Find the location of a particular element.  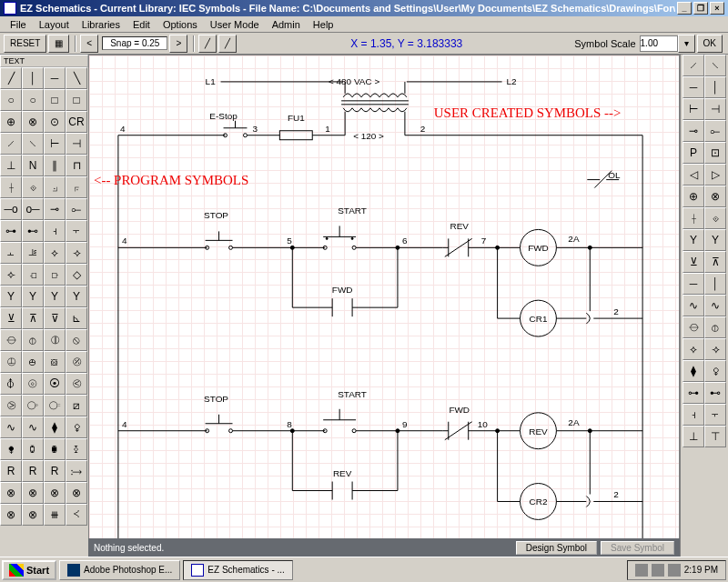

program-symbol-41: Y is located at coordinates (33, 296).